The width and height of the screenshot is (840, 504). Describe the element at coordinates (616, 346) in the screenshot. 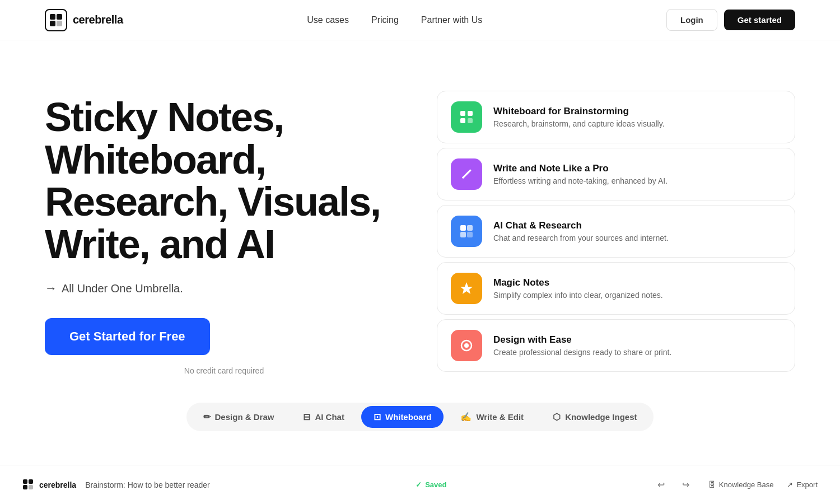

I see `feature-card-design: Design with Ease Create professional des…` at that location.